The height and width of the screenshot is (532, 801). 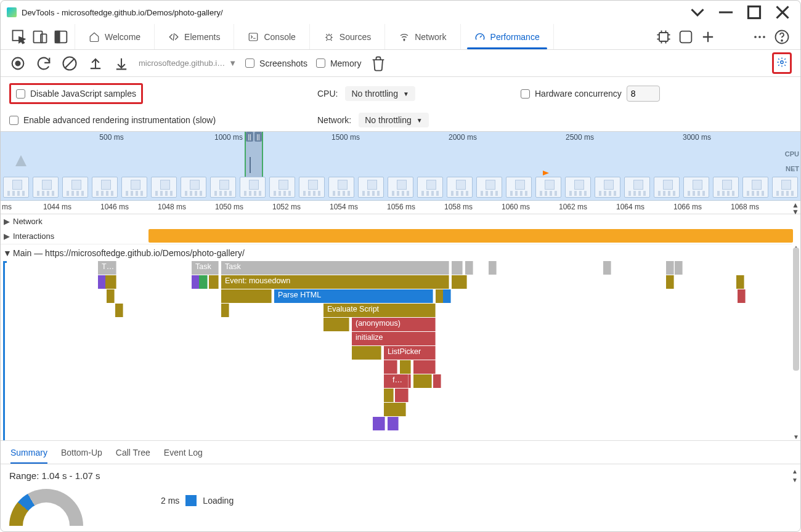 What do you see at coordinates (708, 37) in the screenshot?
I see `add-tab-icon` at bounding box center [708, 37].